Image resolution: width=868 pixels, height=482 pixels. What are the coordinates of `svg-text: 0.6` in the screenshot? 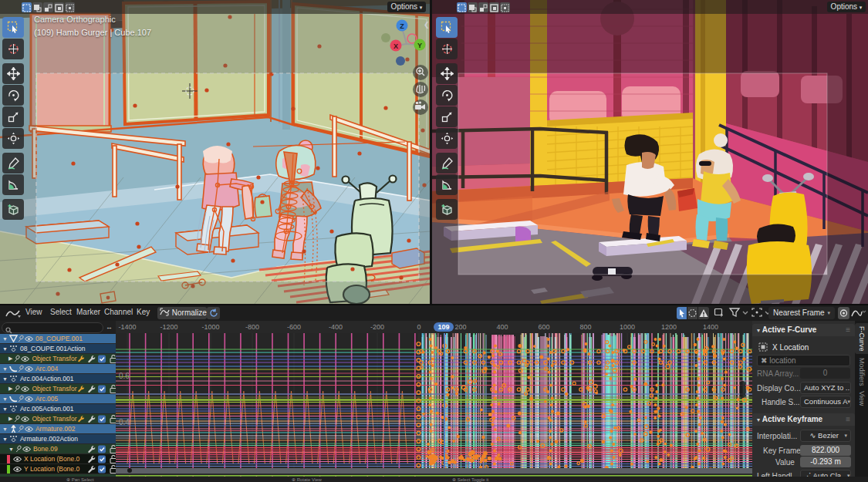 It's located at (124, 376).